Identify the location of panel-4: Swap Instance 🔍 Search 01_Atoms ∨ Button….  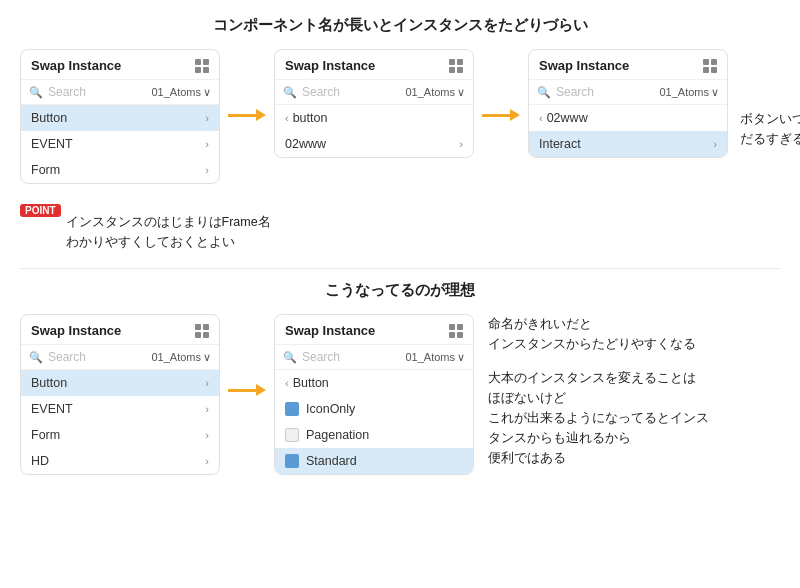
(120, 394).